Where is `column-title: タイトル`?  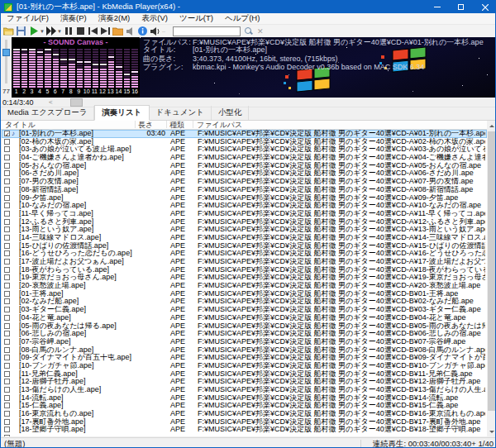
column-title: タイトル is located at coordinates (20, 126).